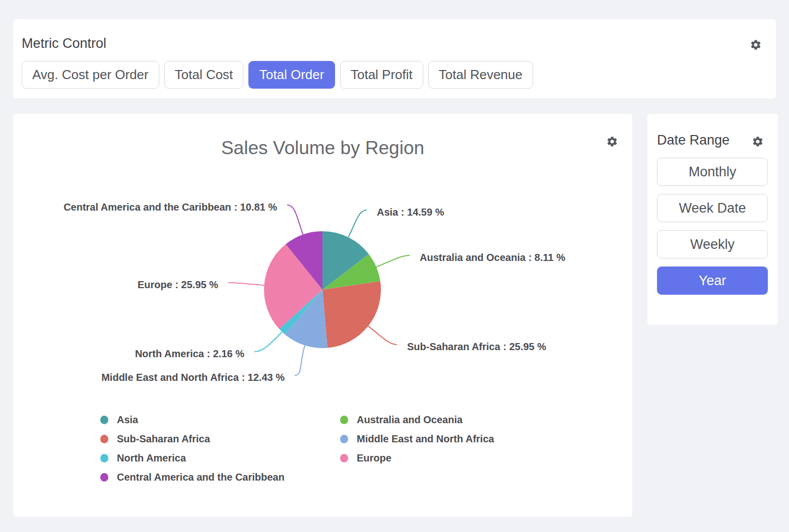  I want to click on pie-label-line-middle-east-and-north-africa, so click(300, 361).